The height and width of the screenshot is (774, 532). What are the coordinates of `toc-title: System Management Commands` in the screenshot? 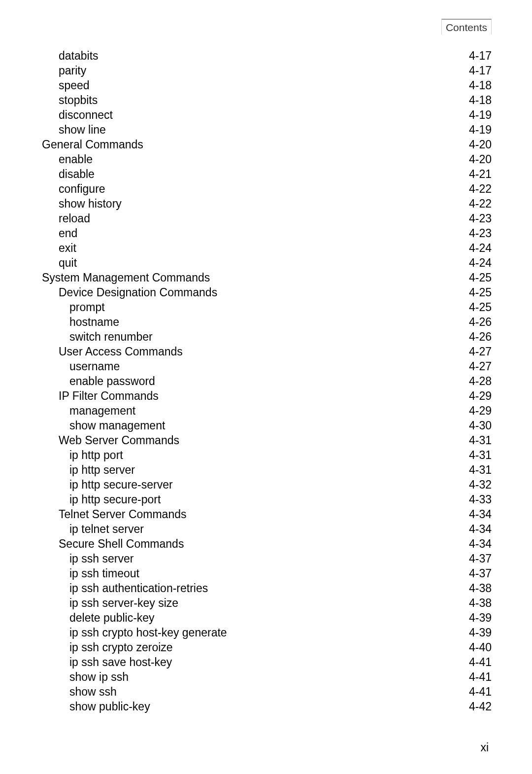 It's located at (126, 278).